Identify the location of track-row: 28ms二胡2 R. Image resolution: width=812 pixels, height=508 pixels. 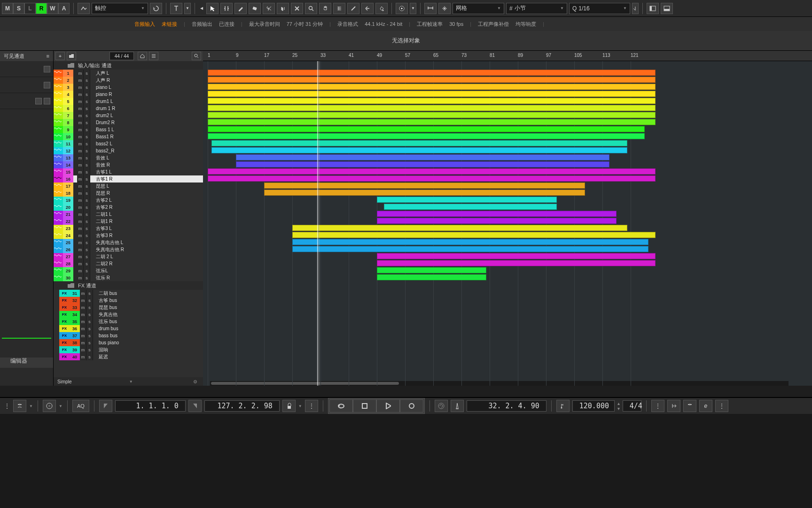
(128, 263).